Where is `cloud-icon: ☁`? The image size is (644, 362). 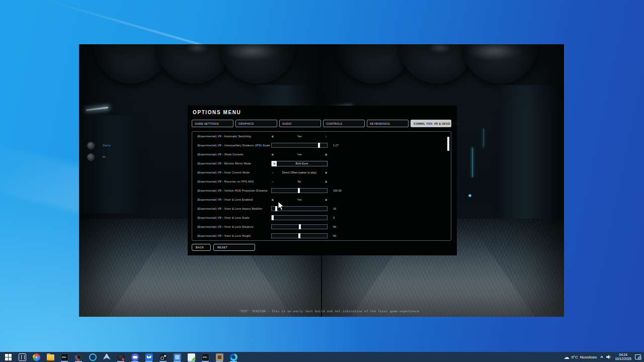
cloud-icon: ☁ is located at coordinates (567, 357).